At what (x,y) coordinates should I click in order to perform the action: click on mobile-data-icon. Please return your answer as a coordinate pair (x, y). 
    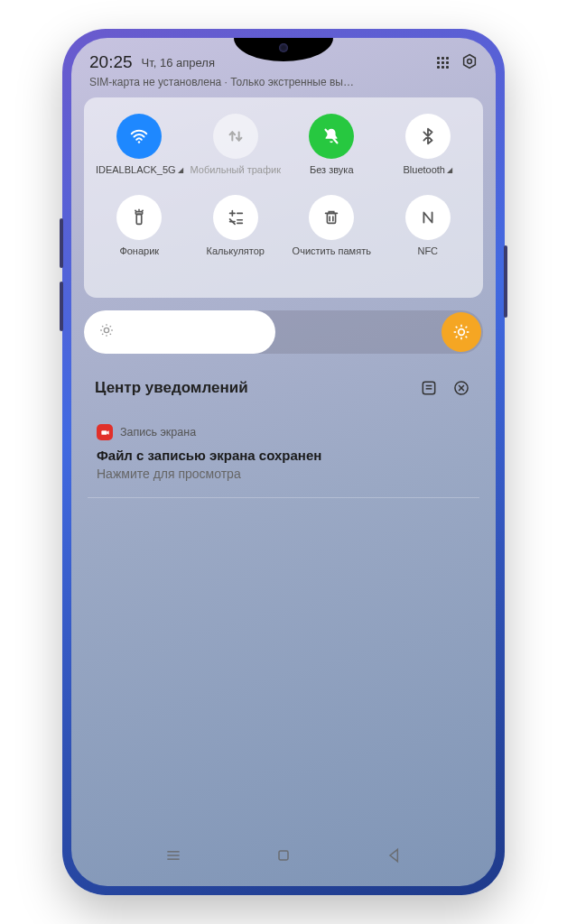
    Looking at the image, I should click on (236, 136).